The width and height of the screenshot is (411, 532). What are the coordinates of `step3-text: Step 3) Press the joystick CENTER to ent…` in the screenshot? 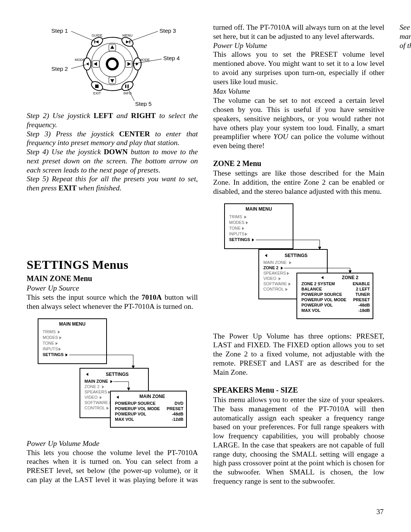 It's located at (112, 139).